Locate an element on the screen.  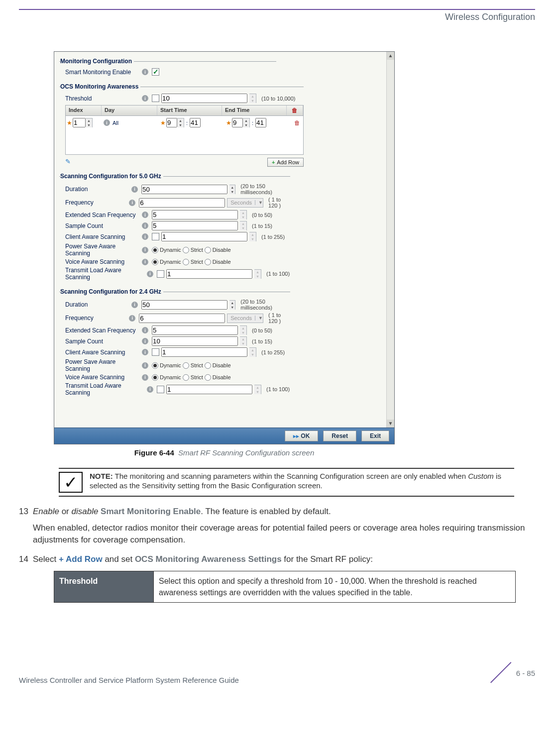
start-min-input is located at coordinates (195, 122).